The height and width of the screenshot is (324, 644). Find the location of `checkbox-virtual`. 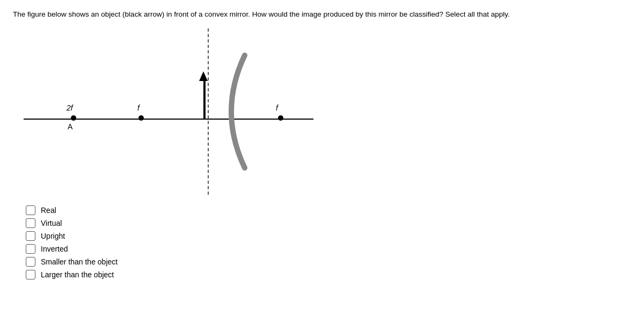

checkbox-virtual is located at coordinates (31, 223).